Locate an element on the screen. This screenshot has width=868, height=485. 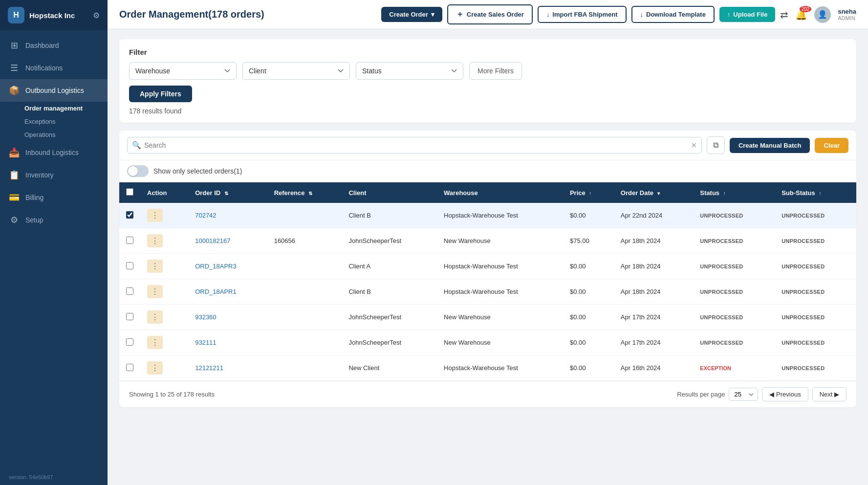
next-page-button: Next ▶ is located at coordinates (829, 394).